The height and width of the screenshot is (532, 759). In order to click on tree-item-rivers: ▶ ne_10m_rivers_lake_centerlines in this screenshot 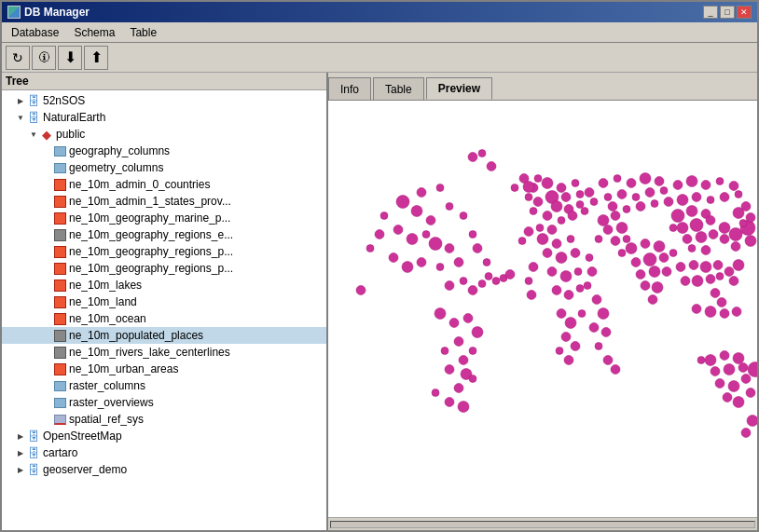, I will do `click(164, 352)`.